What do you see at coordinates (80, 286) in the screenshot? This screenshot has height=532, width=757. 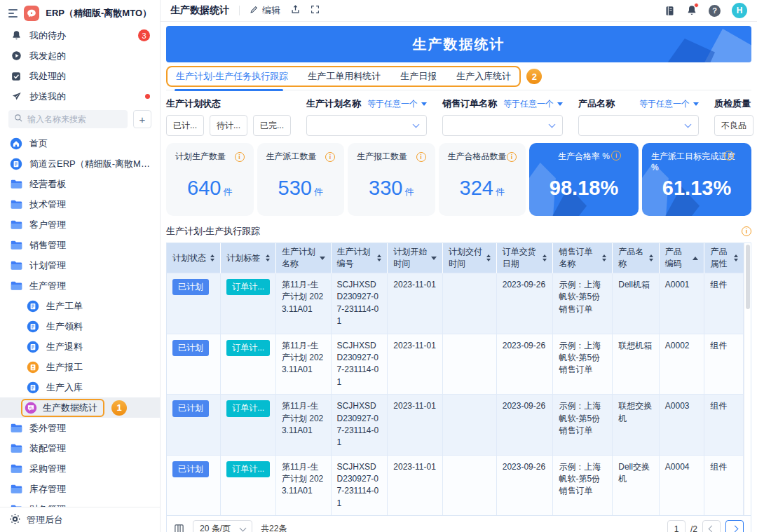 I see `sidebar-item-production-mgmt: 生产管理` at bounding box center [80, 286].